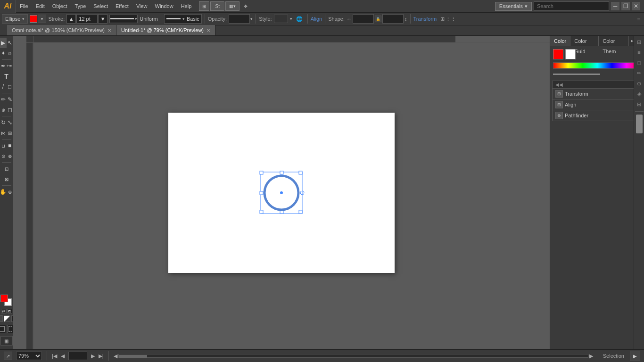 This screenshot has height=362, width=644. What do you see at coordinates (7, 319) in the screenshot?
I see `gradient-mode-btn` at bounding box center [7, 319].